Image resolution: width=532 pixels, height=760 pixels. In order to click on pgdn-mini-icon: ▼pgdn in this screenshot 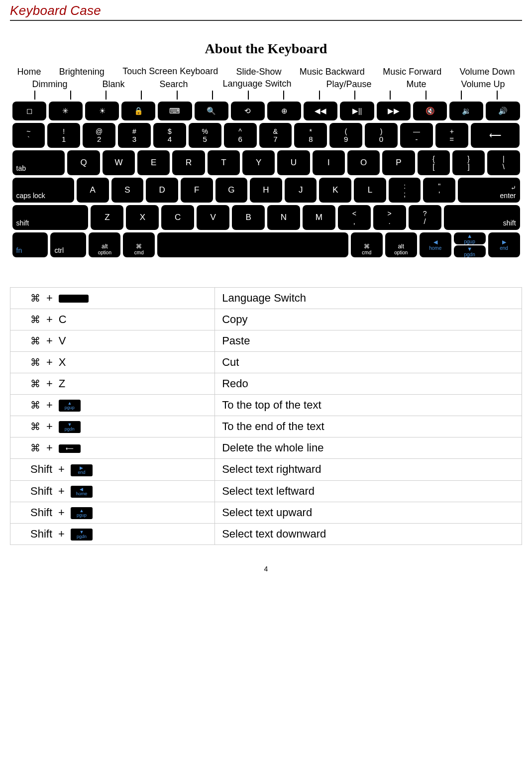, I will do `click(70, 427)`.